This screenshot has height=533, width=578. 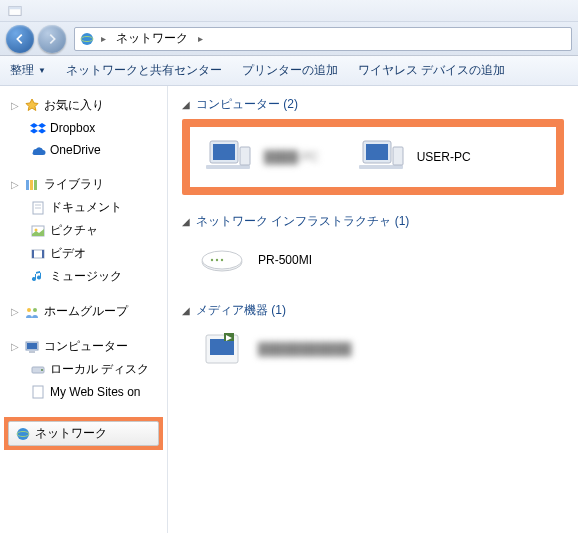 I want to click on sidebar-item-label: ビデオ, so click(x=68, y=254).